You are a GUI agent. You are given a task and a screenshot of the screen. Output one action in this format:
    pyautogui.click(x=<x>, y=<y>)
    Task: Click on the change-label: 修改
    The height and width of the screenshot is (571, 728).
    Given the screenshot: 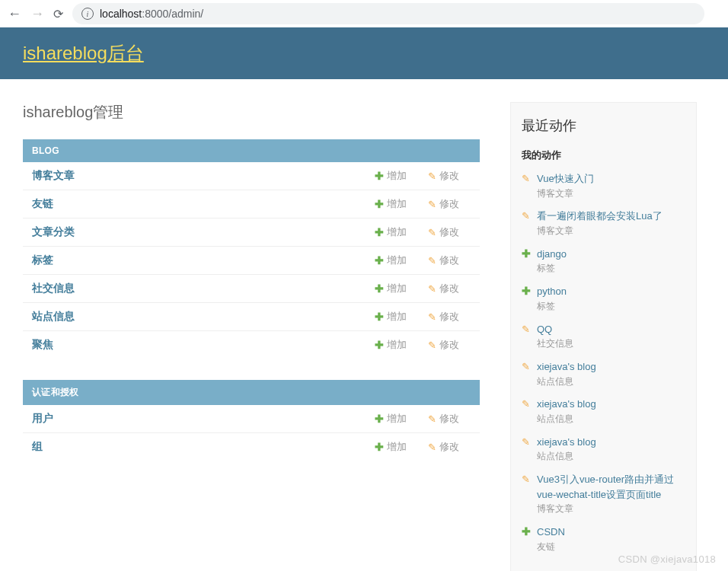 What is the action you would take?
    pyautogui.click(x=449, y=232)
    